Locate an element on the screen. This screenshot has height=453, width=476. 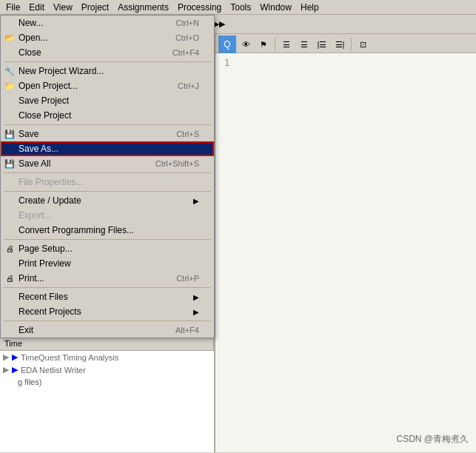
menubar-view: View is located at coordinates (63, 7).